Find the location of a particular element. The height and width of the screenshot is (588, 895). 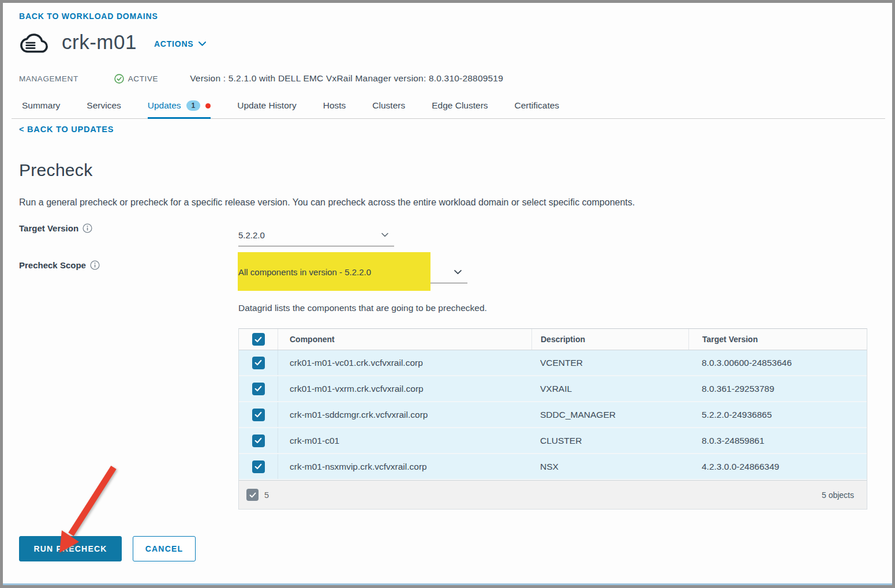

window-bottom-edge is located at coordinates (448, 584).